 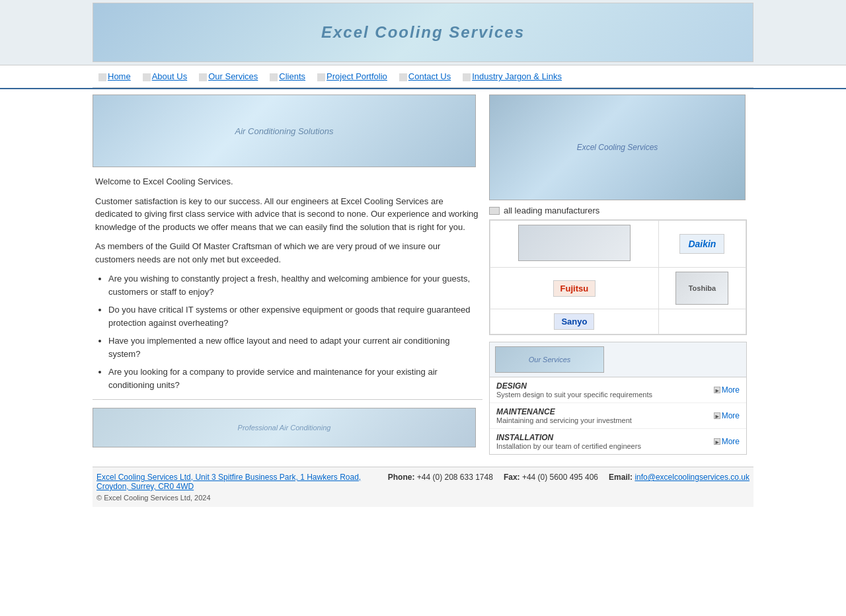 What do you see at coordinates (551, 477) in the screenshot?
I see `footer-fax: Fax: +44 (0) 5600 495 406` at bounding box center [551, 477].